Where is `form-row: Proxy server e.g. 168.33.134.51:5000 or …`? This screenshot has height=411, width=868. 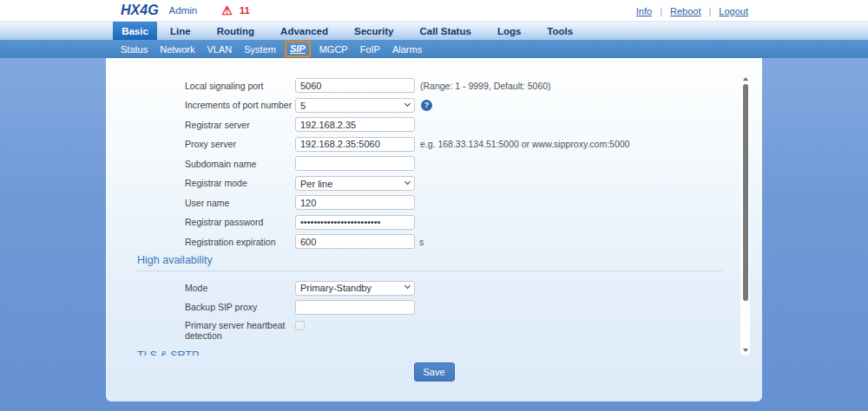 form-row: Proxy server e.g. 168.33.134.51:5000 or … is located at coordinates (467, 144).